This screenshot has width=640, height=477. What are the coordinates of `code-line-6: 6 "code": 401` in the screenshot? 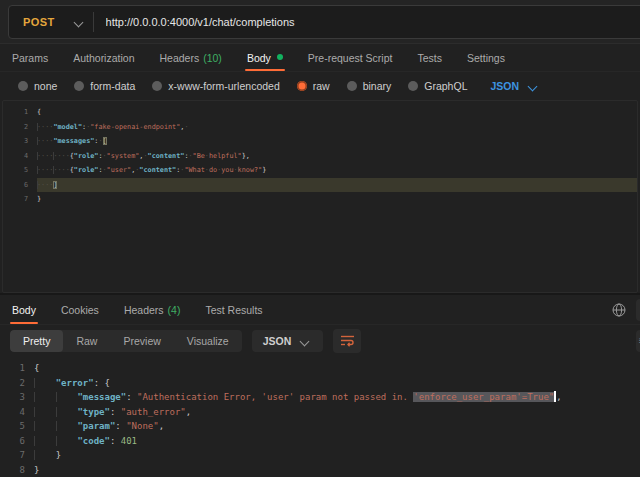 It's located at (320, 442).